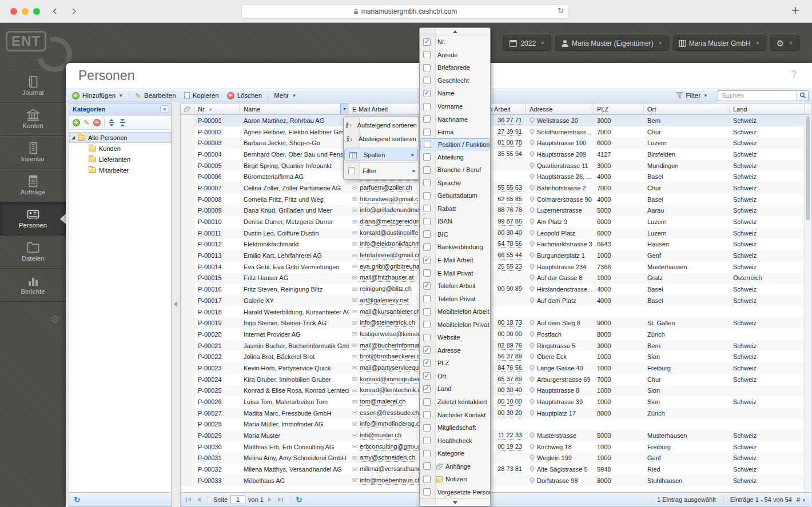 This screenshot has height=507, width=812. I want to click on phone-link: 00 10 00, so click(510, 402).